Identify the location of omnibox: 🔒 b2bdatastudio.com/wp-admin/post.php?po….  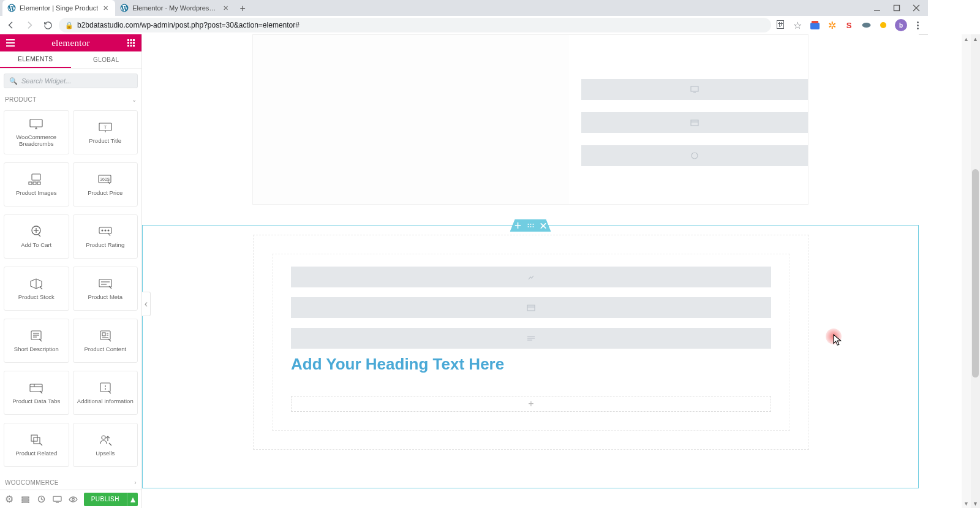
(415, 25).